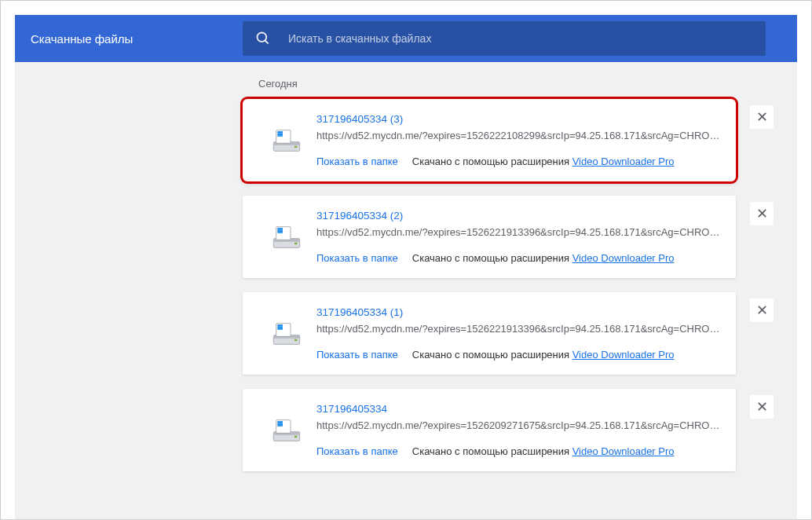 This screenshot has width=812, height=520. I want to click on download-title: 317196405334 (1), so click(520, 313).